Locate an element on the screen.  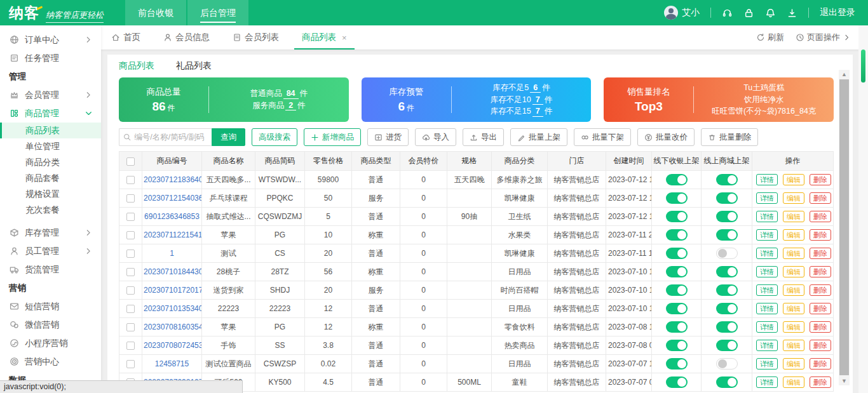
product-id-link: 20230712154036 is located at coordinates (173, 198).